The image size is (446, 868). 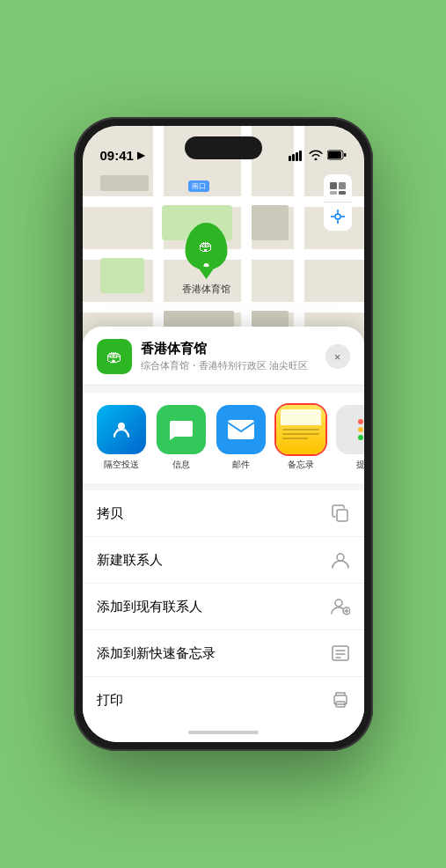 I want to click on print-icon, so click(x=340, y=700).